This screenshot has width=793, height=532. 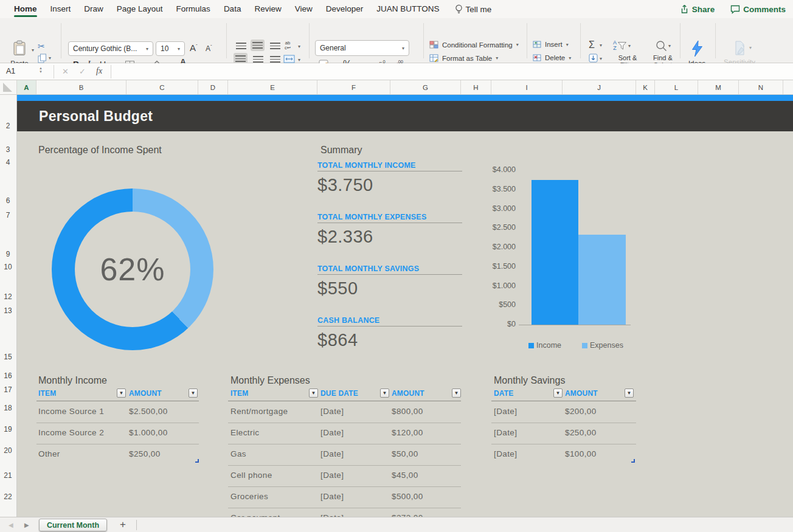 What do you see at coordinates (238, 454) in the screenshot?
I see `table-expenses-cell-r2c0: Gas` at bounding box center [238, 454].